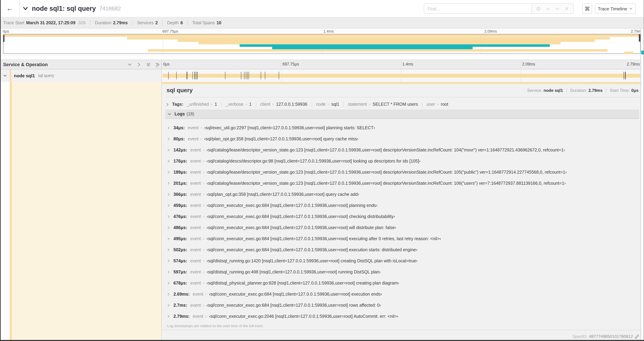 This screenshot has width=644, height=341. I want to click on log-timestamp: 2.7ms:, so click(180, 305).